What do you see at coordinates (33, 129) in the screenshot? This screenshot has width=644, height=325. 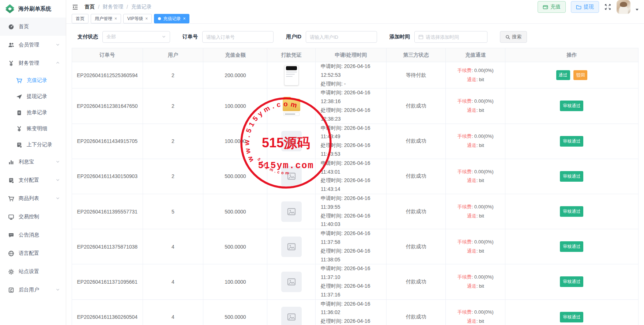 I see `sidebar-item-account-changes: 账变明细` at bounding box center [33, 129].